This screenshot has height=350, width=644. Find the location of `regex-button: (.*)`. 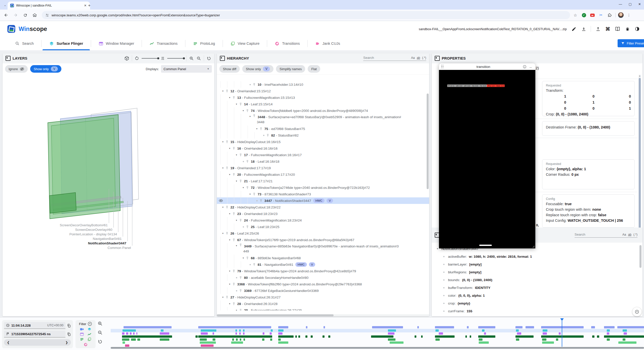

regex-button: (.*) is located at coordinates (424, 58).